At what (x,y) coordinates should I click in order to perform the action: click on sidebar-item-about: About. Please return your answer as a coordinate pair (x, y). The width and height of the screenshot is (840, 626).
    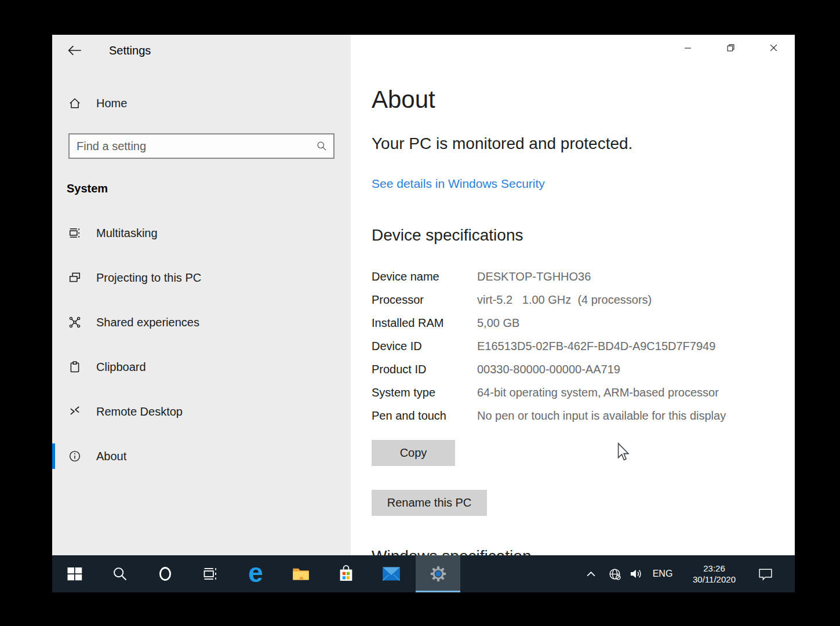
    Looking at the image, I should click on (202, 456).